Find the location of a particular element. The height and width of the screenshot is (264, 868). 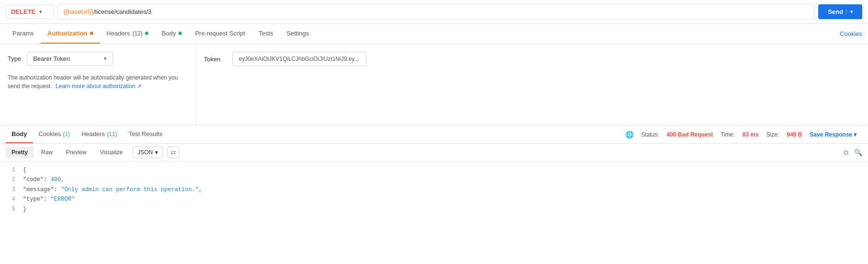

send-label: Send is located at coordinates (835, 11).